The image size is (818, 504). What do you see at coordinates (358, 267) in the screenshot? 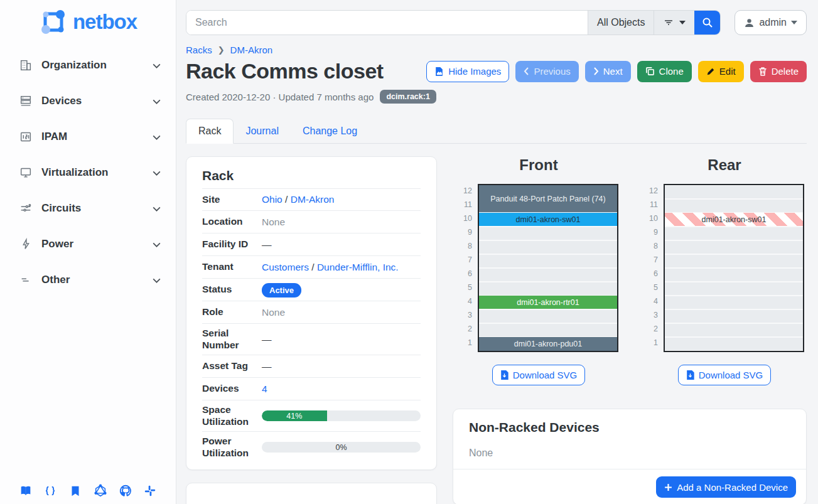
I see `tenant-link: Dunder-Mifflin, Inc.` at bounding box center [358, 267].